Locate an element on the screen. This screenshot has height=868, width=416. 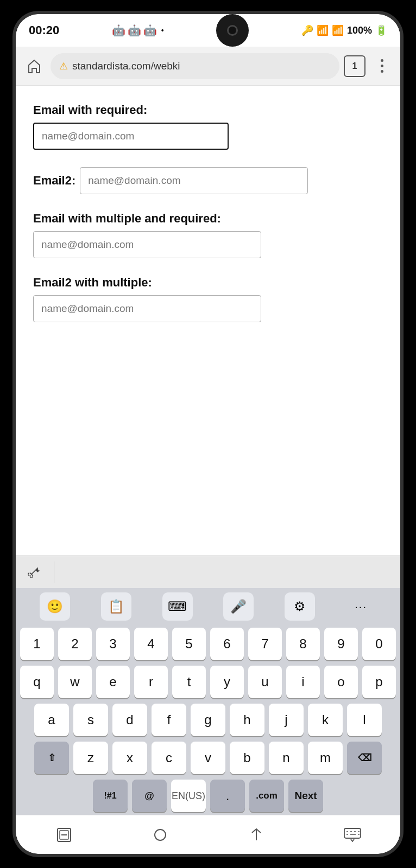
keyboard-toolbar: 🙂 📋 ⌨ 🎤 ⚙ ··· is located at coordinates (208, 607).